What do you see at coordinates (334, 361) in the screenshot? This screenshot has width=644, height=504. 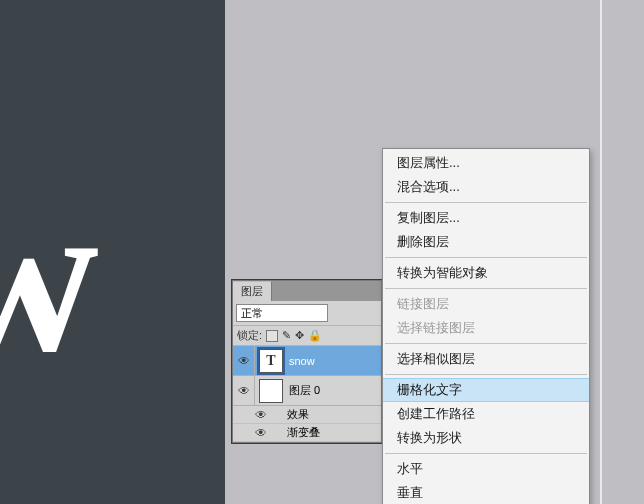 I see `layer-name: snow` at bounding box center [334, 361].